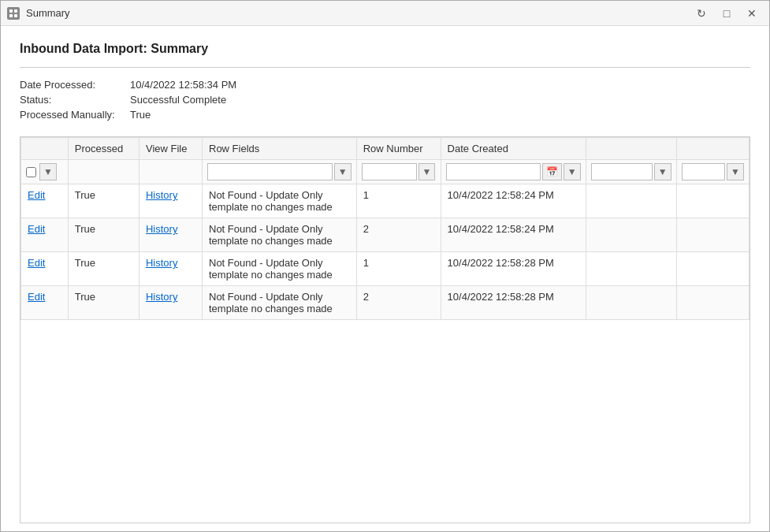 This screenshot has width=770, height=532. What do you see at coordinates (427, 172) in the screenshot?
I see `filter-rownumber-icon: ▼` at bounding box center [427, 172].